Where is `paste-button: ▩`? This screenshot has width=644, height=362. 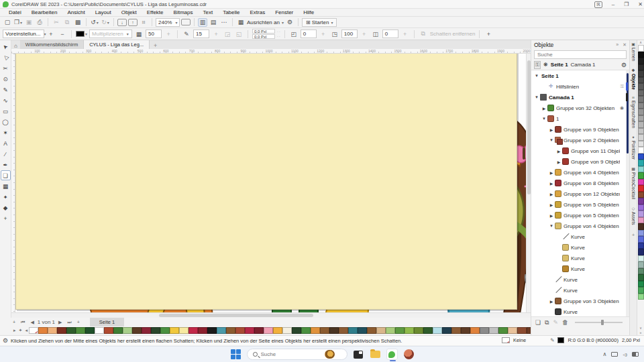
paste-button: ▩ is located at coordinates (78, 23).